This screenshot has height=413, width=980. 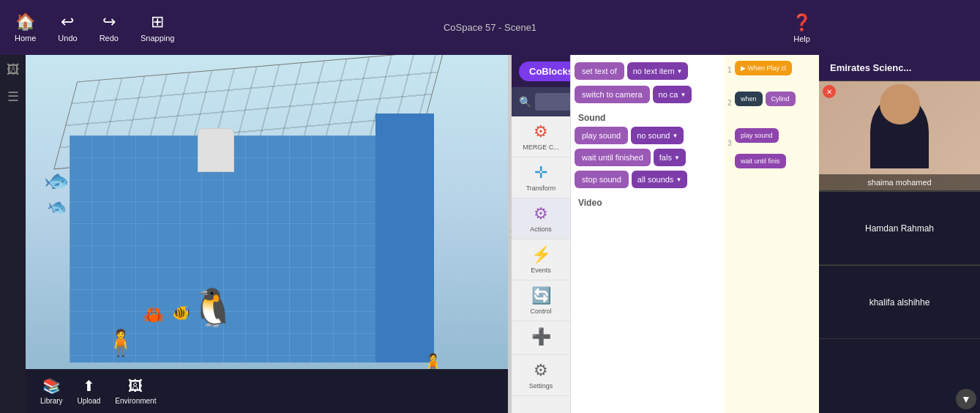 What do you see at coordinates (780, 99) in the screenshot?
I see `cylinder-block: Cylind` at bounding box center [780, 99].